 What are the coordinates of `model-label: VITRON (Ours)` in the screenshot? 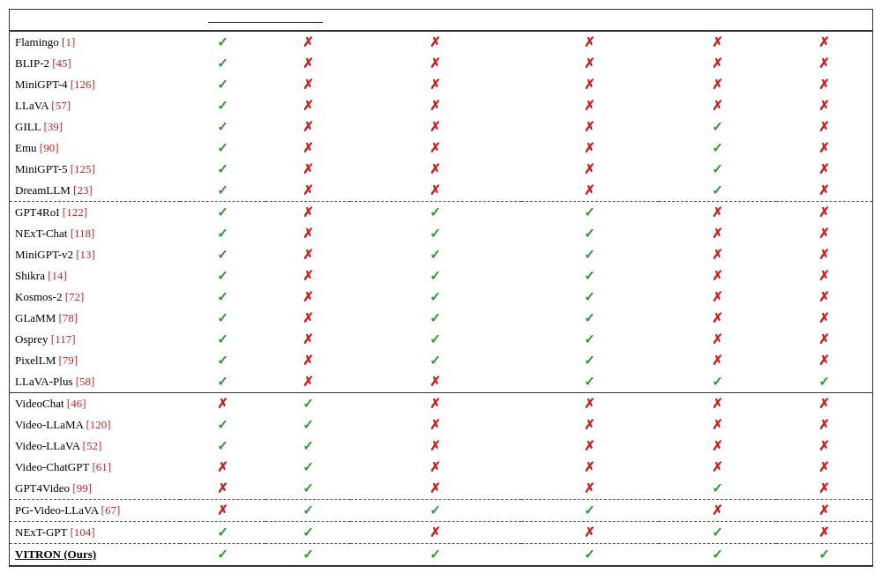 It's located at (56, 554).